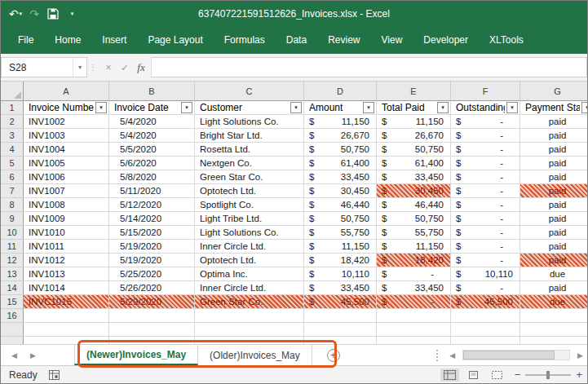 The height and width of the screenshot is (384, 588). What do you see at coordinates (67, 218) in the screenshot?
I see `cell-invoice-number: INV1009` at bounding box center [67, 218].